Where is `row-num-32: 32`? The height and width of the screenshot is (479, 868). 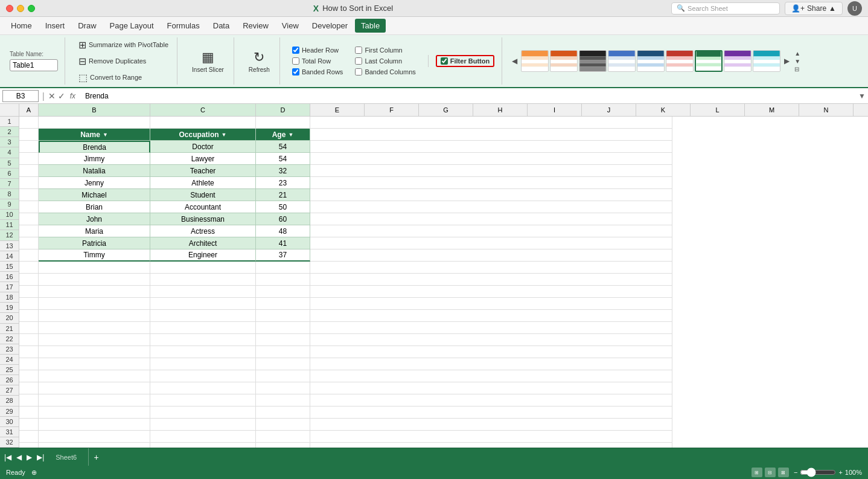
row-num-32: 32 is located at coordinates (10, 442).